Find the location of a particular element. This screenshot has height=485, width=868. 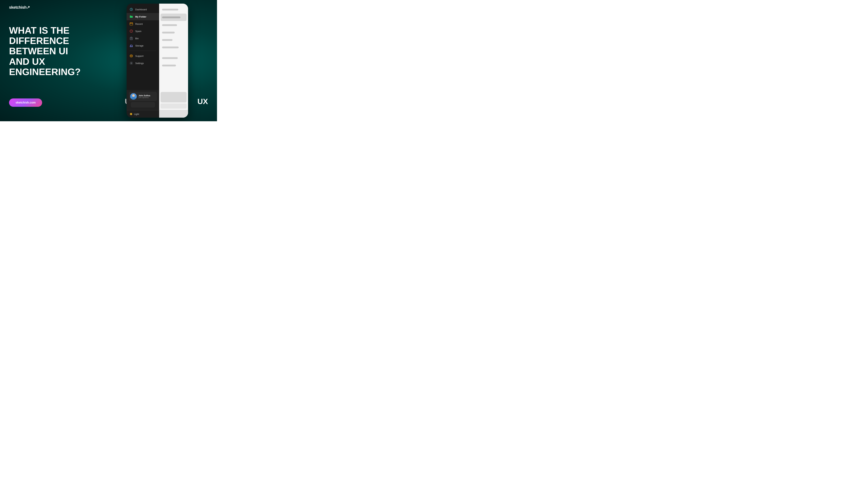

sidebar-item-recent: Recent is located at coordinates (143, 24).